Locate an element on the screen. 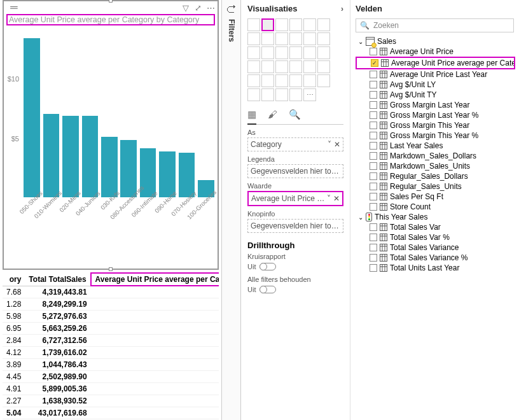 The image size is (519, 420). col-total-sales: Total TotalSales is located at coordinates (57, 279).